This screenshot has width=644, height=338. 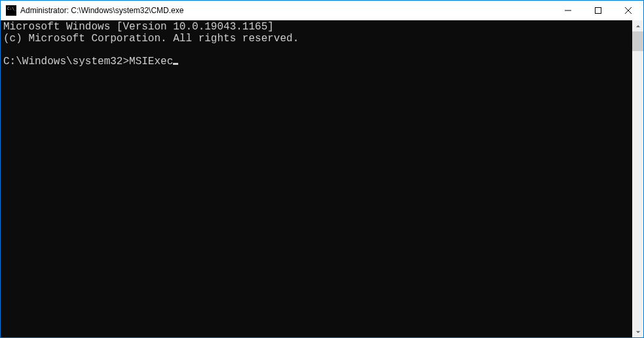 I want to click on cursor-icon, so click(x=176, y=64).